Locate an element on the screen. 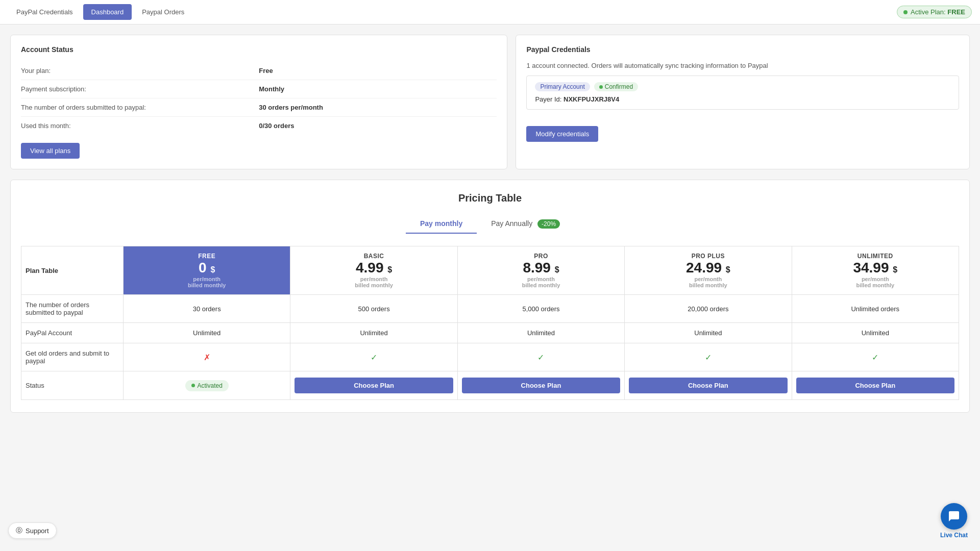  cross-icon: ✗ is located at coordinates (207, 357).